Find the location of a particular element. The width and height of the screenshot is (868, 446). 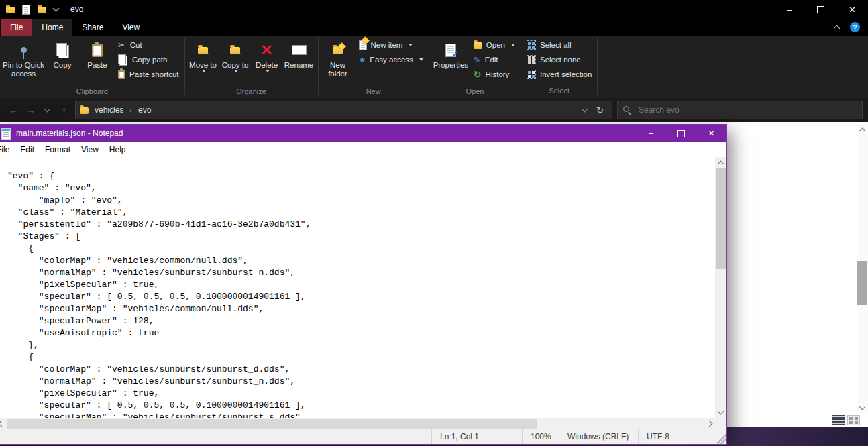

notepad-minimize-button: – is located at coordinates (651, 133).